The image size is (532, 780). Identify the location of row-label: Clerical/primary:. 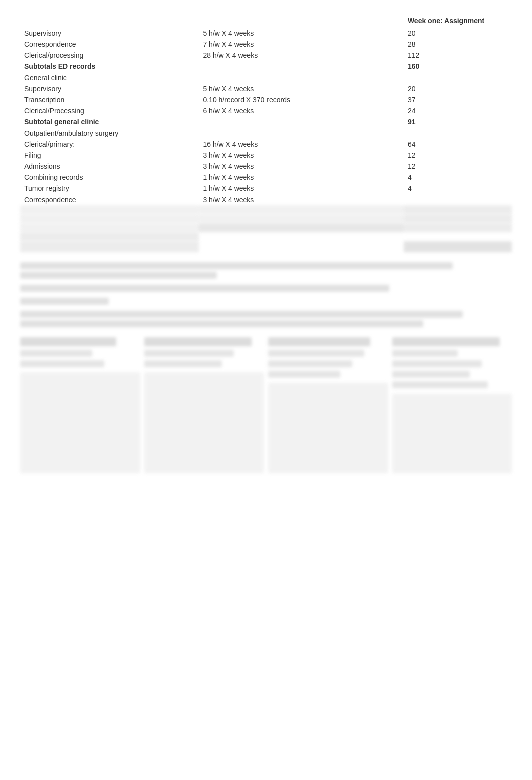
(109, 144).